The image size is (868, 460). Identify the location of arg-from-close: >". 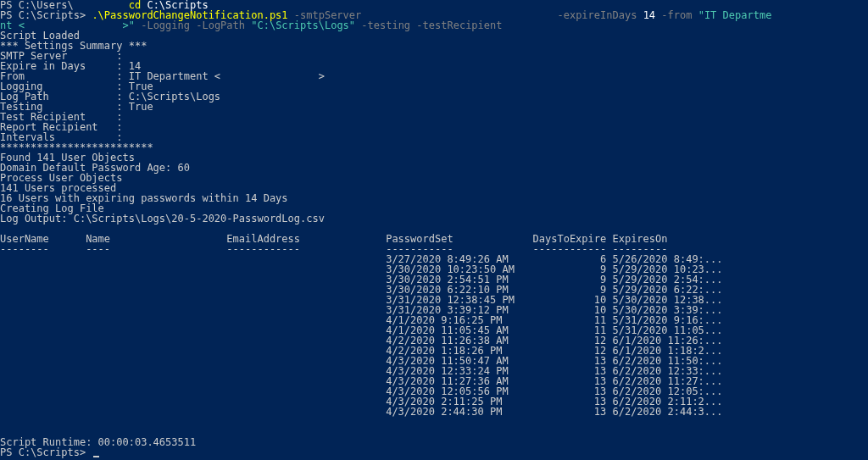
(132, 25).